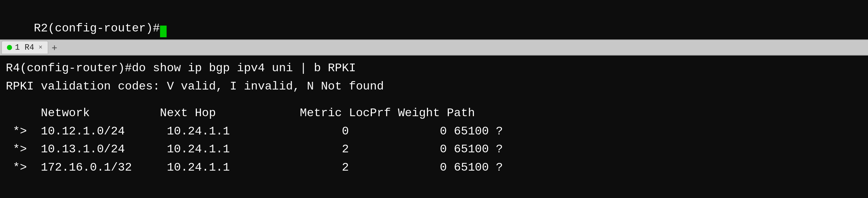  Describe the element at coordinates (9, 47) in the screenshot. I see `tab-status-dot` at that location.